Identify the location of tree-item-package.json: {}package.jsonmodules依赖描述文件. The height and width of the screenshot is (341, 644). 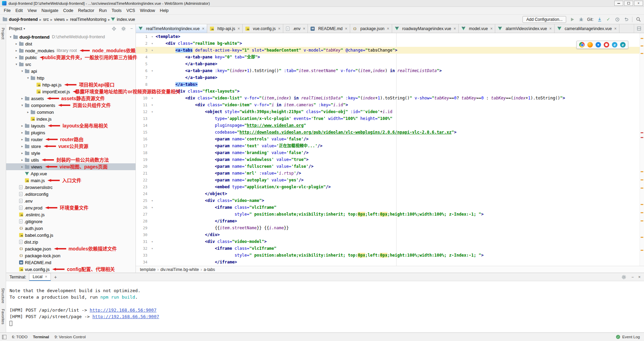
(71, 249).